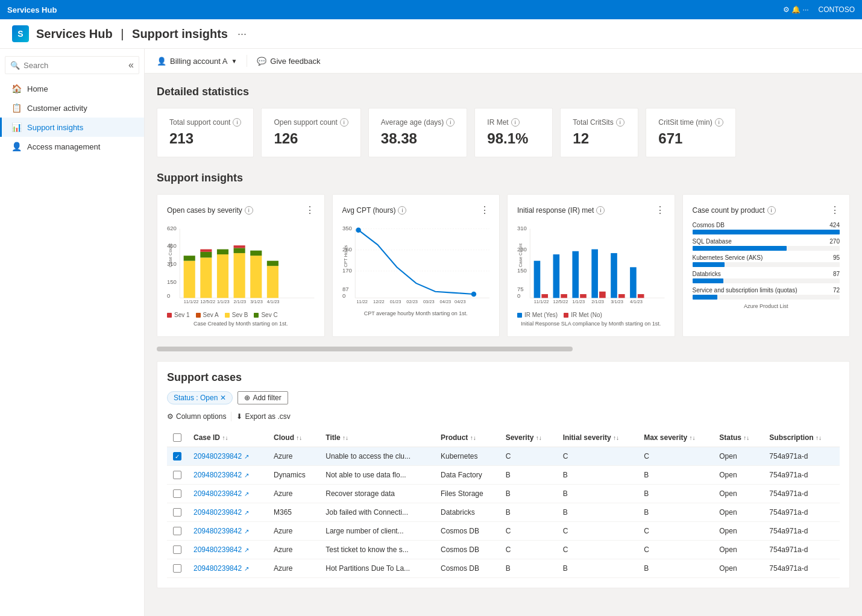  Describe the element at coordinates (228, 475) in the screenshot. I see `case-id-link-1: 209480239842 ↗` at that location.